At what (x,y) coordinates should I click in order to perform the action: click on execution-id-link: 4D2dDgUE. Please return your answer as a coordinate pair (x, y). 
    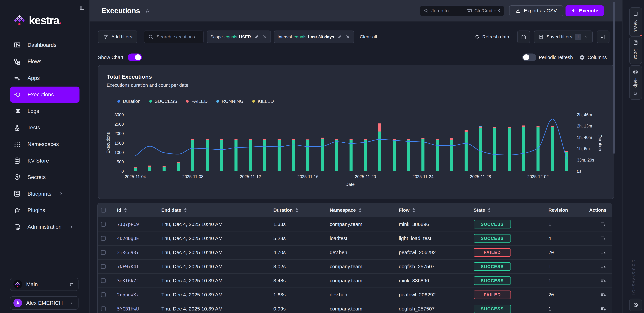
    Looking at the image, I should click on (139, 238).